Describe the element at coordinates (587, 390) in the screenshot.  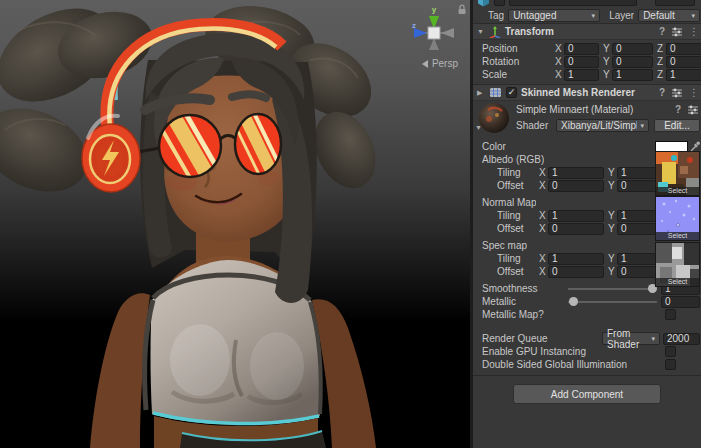
I see `add-component-section: Add Component` at that location.